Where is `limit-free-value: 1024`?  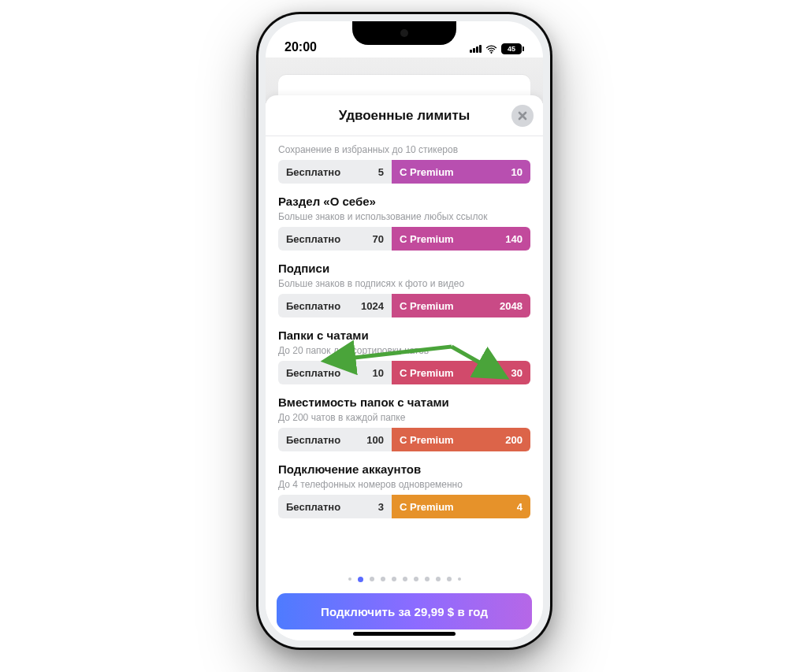
limit-free-value: 1024 is located at coordinates (372, 306).